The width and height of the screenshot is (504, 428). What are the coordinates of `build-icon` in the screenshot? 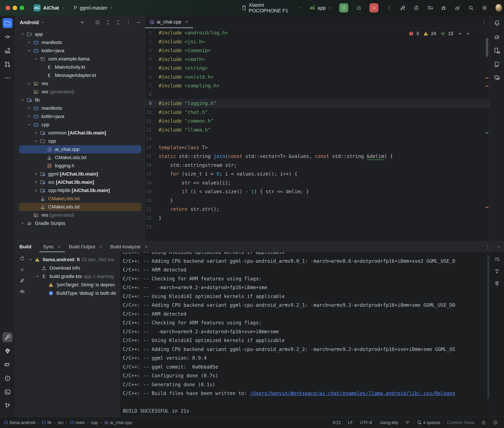 It's located at (403, 8).